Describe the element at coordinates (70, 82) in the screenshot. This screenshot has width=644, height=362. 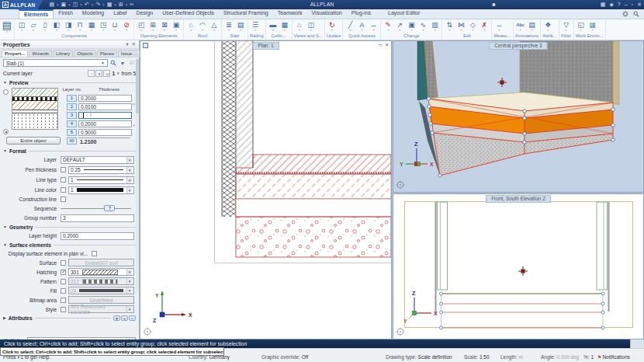
I see `section-preview: ▼Preview` at that location.